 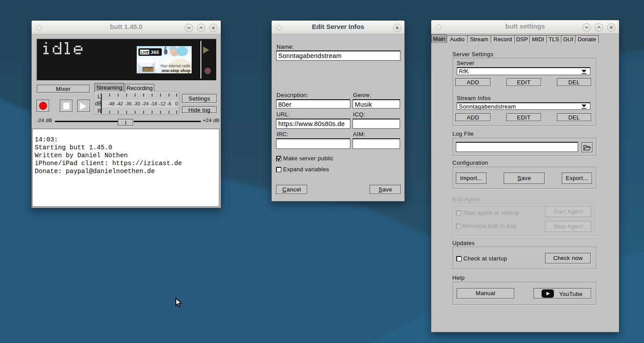 I want to click on svg-text: -24, so click(x=145, y=104).